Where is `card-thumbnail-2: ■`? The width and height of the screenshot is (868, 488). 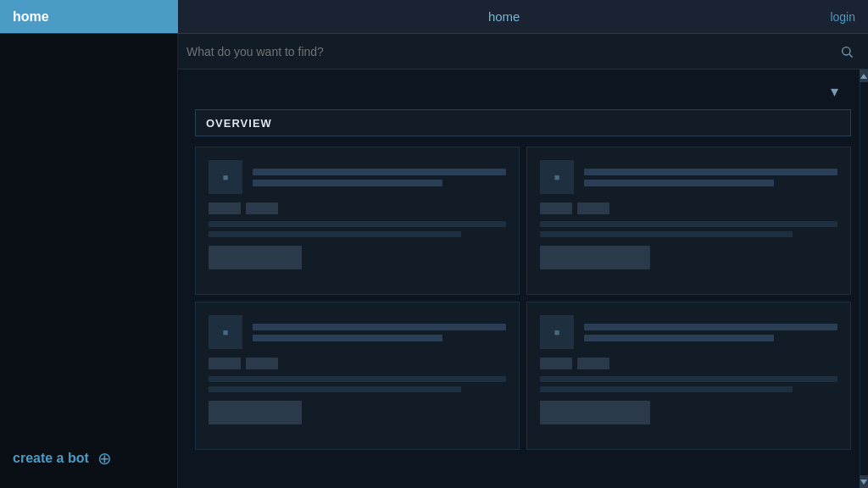
card-thumbnail-2: ■ is located at coordinates (557, 177).